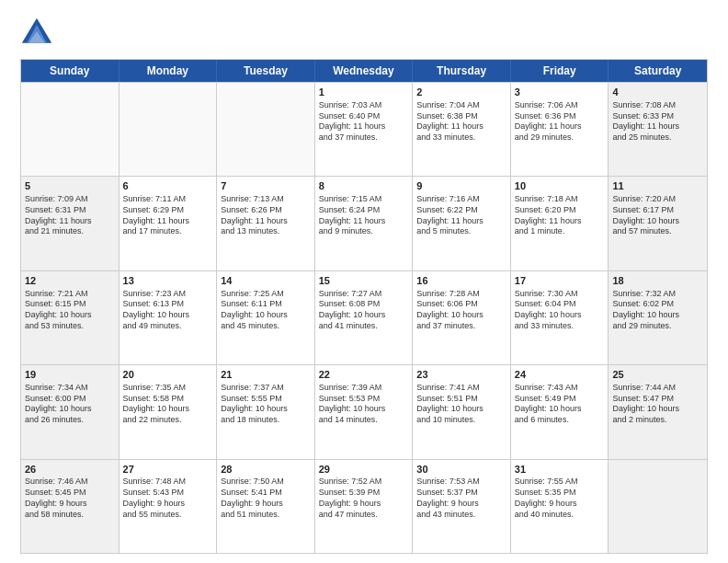 This screenshot has width=728, height=563. What do you see at coordinates (461, 405) in the screenshot?
I see `day-info: Sunrise: 7:41 AM Sunset: 5:51 PM Dayligh…` at bounding box center [461, 405].